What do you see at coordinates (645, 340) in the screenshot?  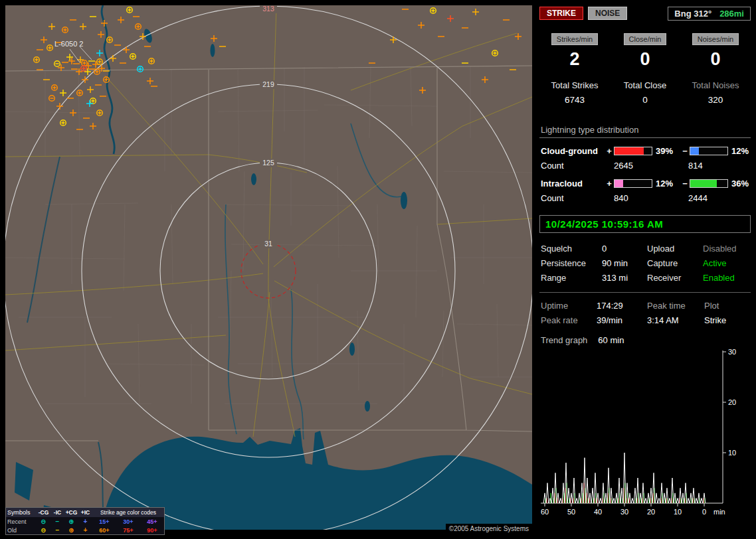 I see `trend-header: Trend graph 60 min` at bounding box center [645, 340].